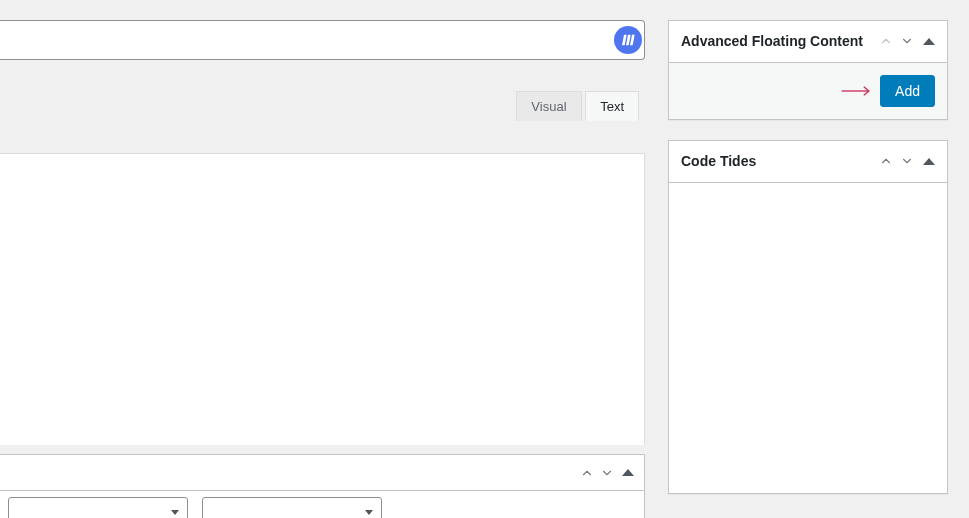 The image size is (969, 518). Describe the element at coordinates (612, 106) in the screenshot. I see `tab-text: Text` at that location.